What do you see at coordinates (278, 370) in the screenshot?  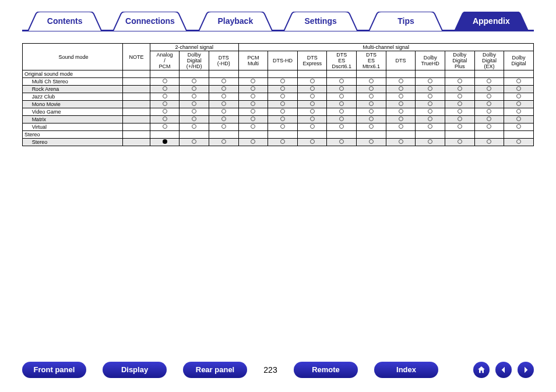 I see `bottom-bar: Front panelDisplayRear panel 223 RemoteI…` at bounding box center [278, 370].